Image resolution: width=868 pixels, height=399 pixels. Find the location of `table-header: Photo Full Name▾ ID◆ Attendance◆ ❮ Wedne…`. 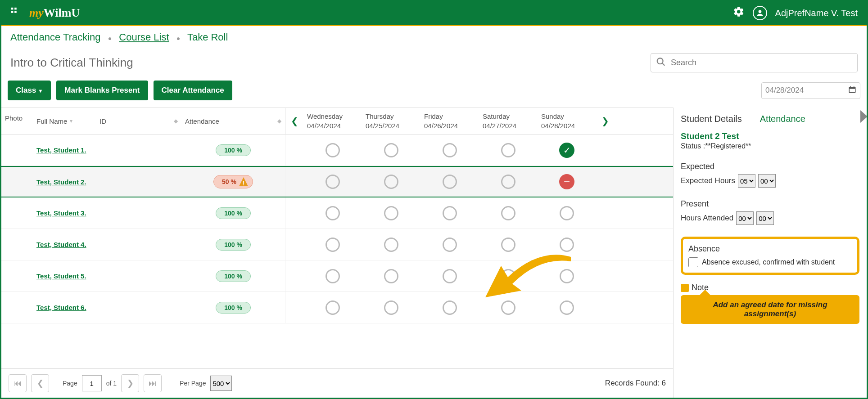

table-header: Photo Full Name▾ ID◆ Attendance◆ ❮ Wedne… is located at coordinates (337, 121).